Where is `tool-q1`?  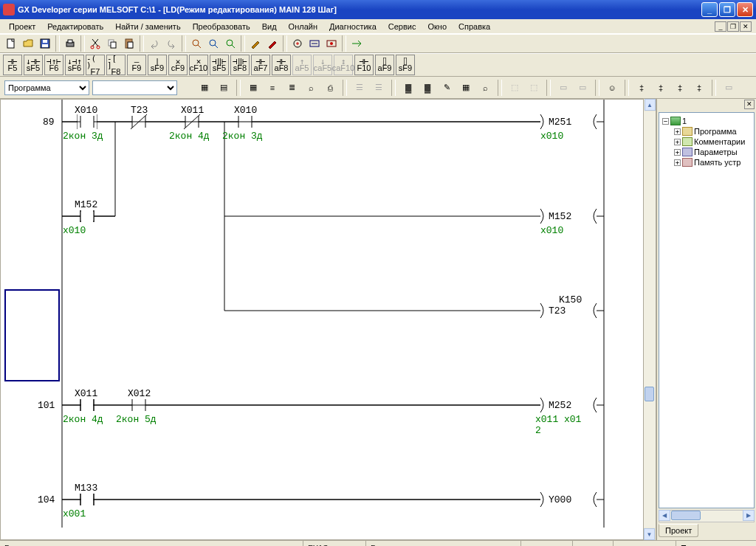 tool-q1 is located at coordinates (196, 44).